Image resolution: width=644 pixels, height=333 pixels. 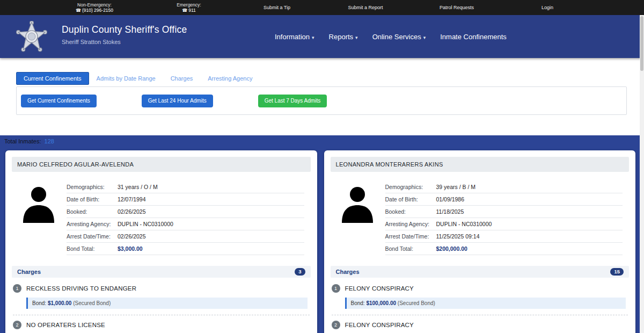 What do you see at coordinates (186, 212) in the screenshot?
I see `info-row: Booked: 02/26/2025` at bounding box center [186, 212].